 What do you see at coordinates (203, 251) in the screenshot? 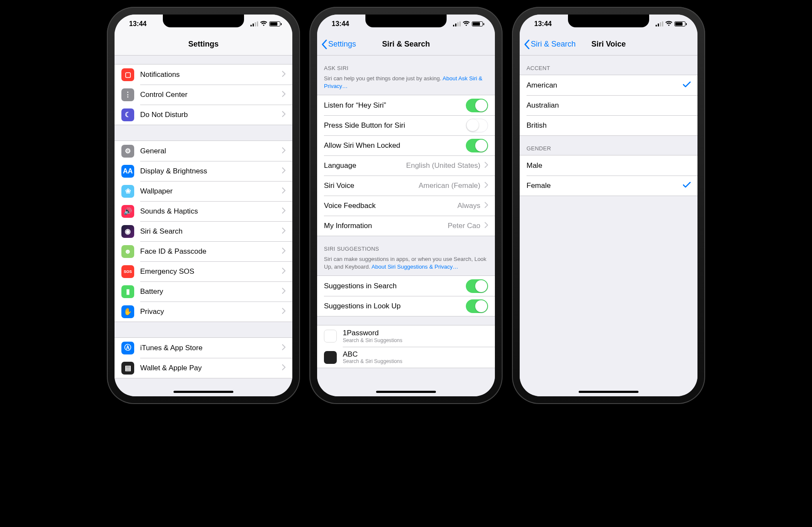
I see `row-face-id-passcode: ☻Face ID & Passcode` at bounding box center [203, 251].